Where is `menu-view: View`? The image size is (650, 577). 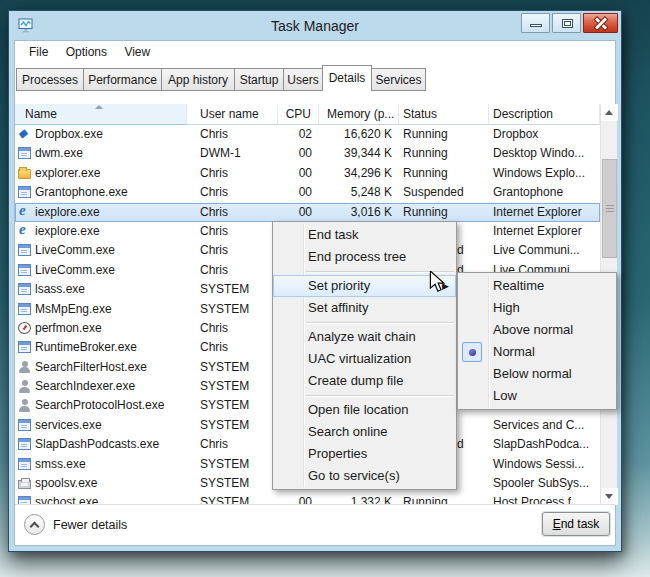
menu-view: View is located at coordinates (137, 50).